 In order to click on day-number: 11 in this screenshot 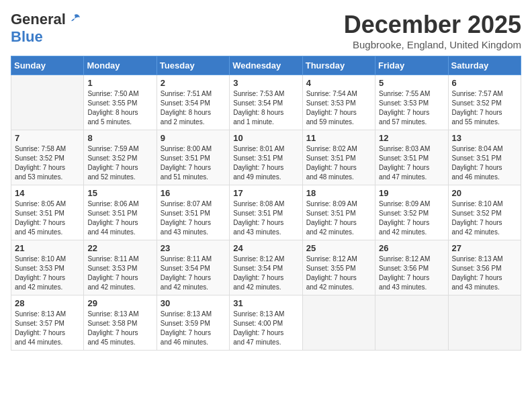, I will do `click(339, 138)`.